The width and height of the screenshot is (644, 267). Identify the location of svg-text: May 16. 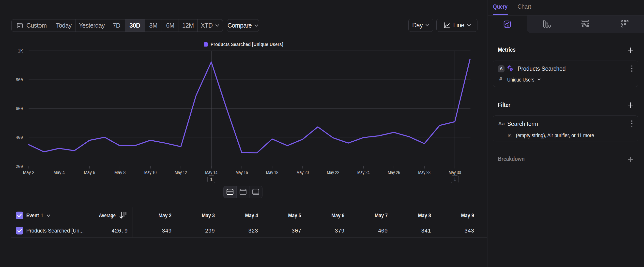
(242, 172).